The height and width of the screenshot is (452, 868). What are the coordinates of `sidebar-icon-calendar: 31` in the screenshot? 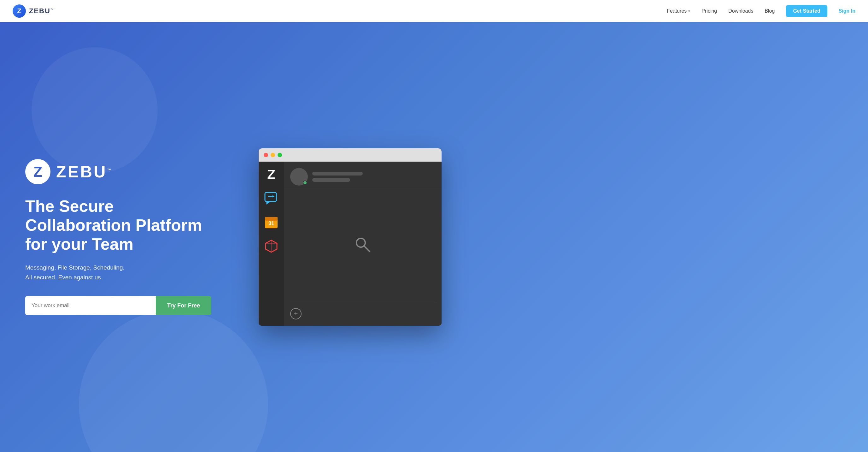 It's located at (271, 222).